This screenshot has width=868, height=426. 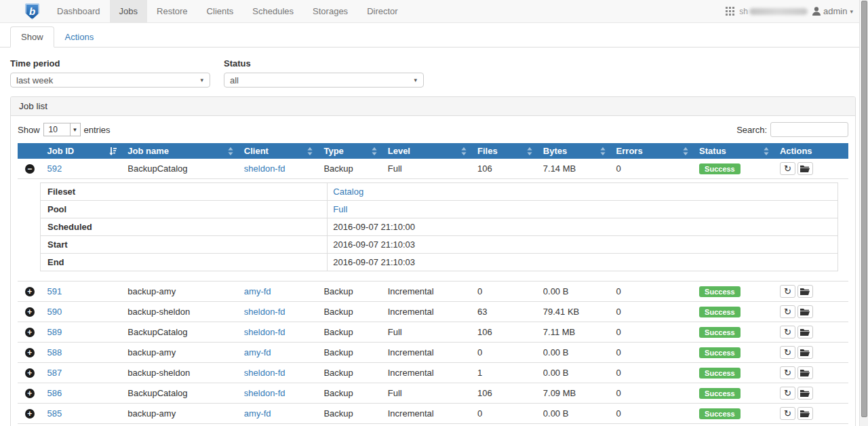 I want to click on detail-value: 2016-09-07 21:10:00, so click(x=583, y=227).